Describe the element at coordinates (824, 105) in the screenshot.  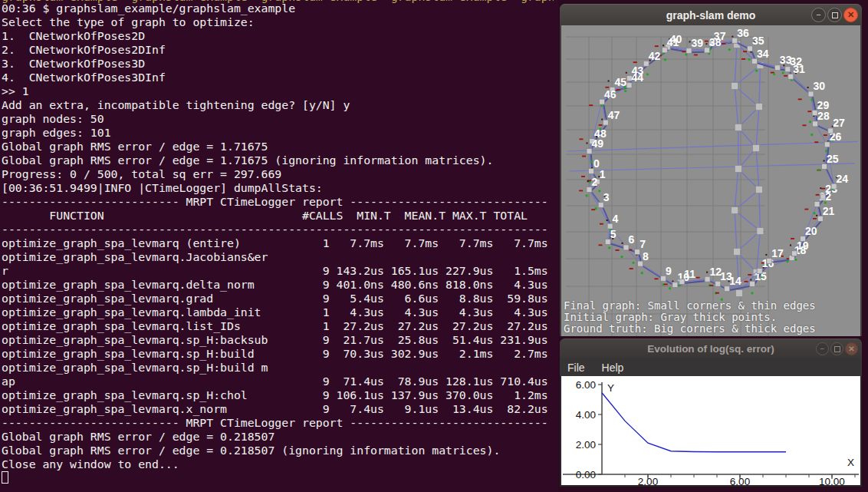
I see `svg-text: 29` at that location.